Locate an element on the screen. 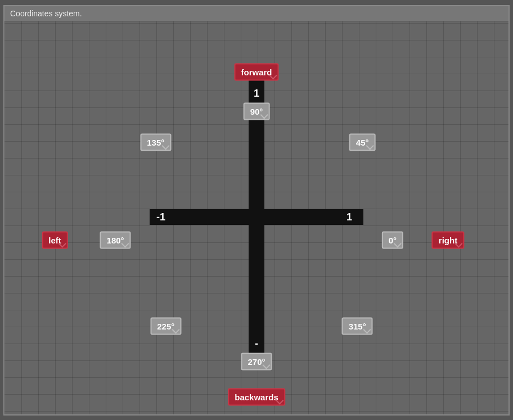 This screenshot has width=513, height=420. axis-top-value: 1 is located at coordinates (256, 93).